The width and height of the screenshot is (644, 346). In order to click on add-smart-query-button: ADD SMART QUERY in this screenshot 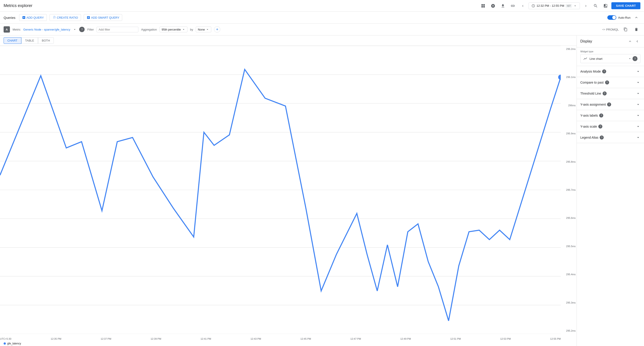, I will do `click(103, 17)`.